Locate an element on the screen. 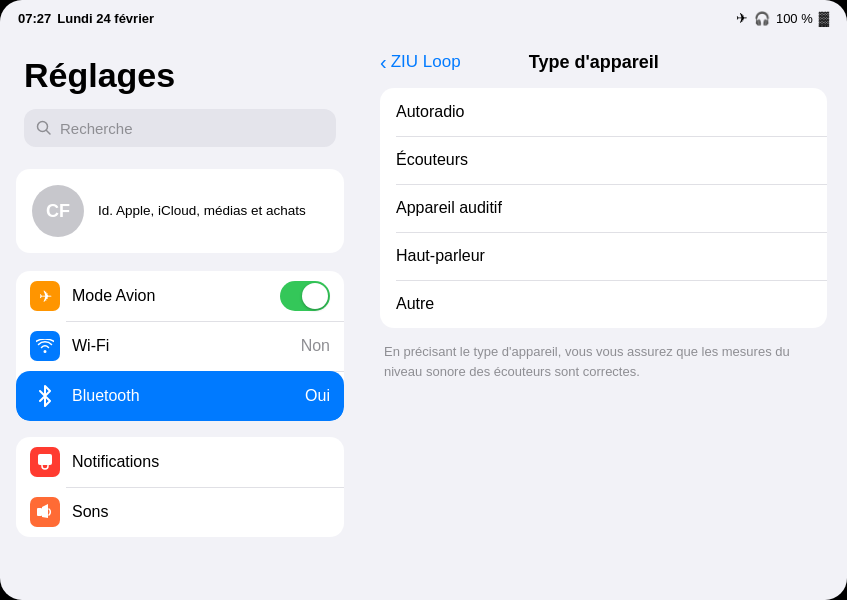  sidebar-item-mode-avion: ✈ Mode Avion is located at coordinates (180, 296).